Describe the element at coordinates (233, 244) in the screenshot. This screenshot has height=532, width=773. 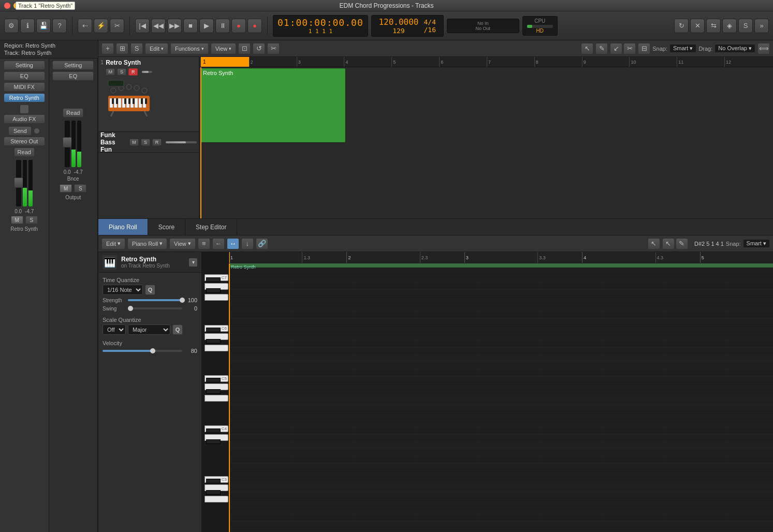
I see `pr-tool2: ↔` at that location.